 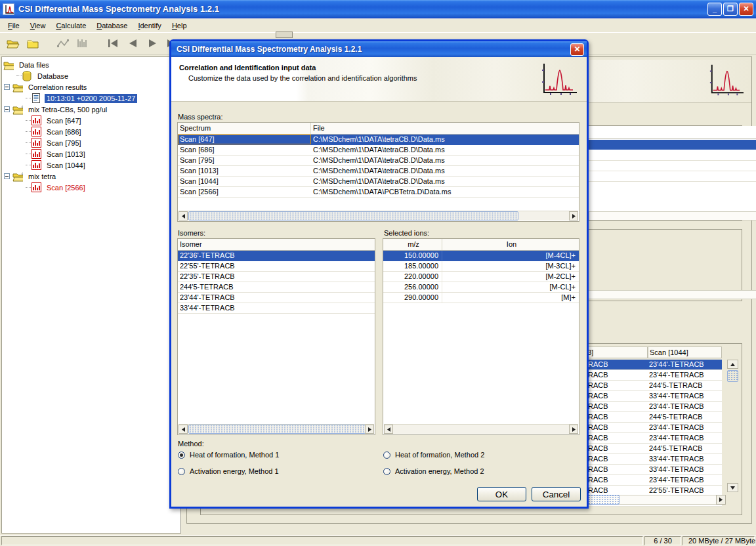 I want to click on toolbar-button-partial, so click(x=284, y=35).